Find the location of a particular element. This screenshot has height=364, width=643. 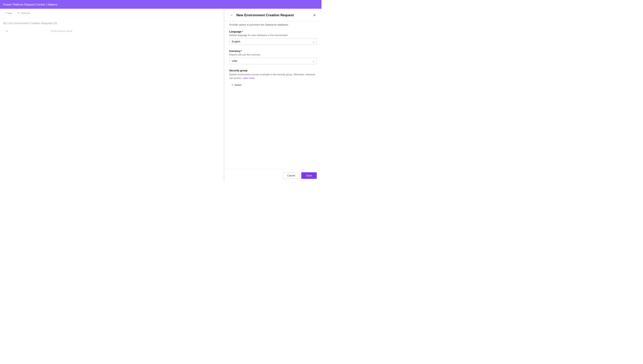

language-label: Language * is located at coordinates (273, 32).